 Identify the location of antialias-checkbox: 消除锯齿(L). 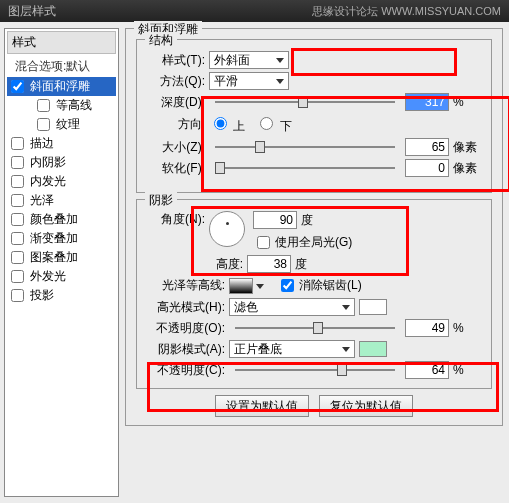
(320, 286).